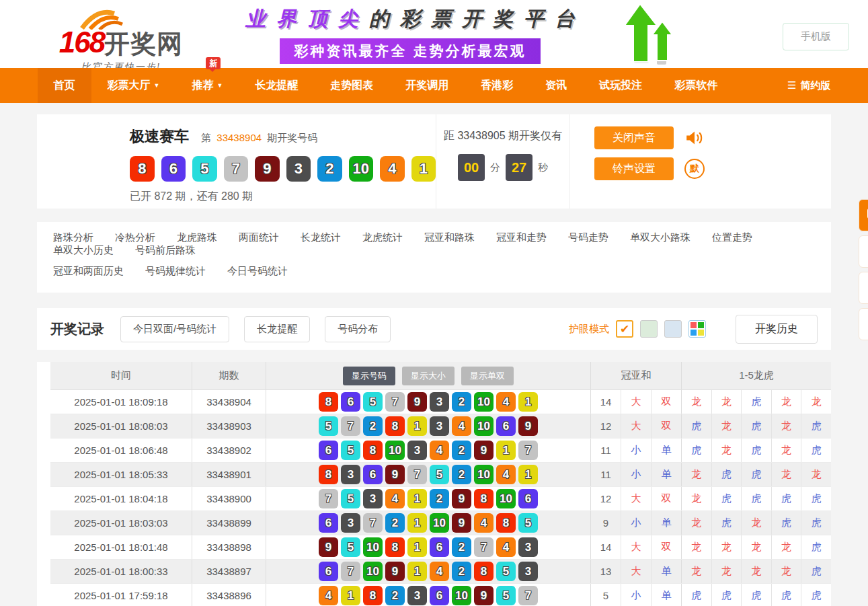  I want to click on quick-link: 两面统计, so click(259, 238).